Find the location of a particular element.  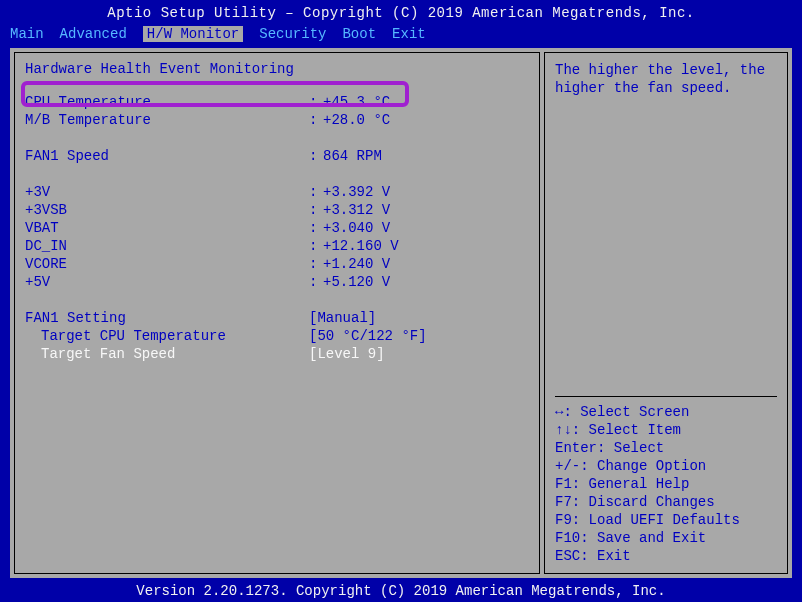

row-target-fan-speed: Target Fan Speed [Level 9] is located at coordinates (277, 354).